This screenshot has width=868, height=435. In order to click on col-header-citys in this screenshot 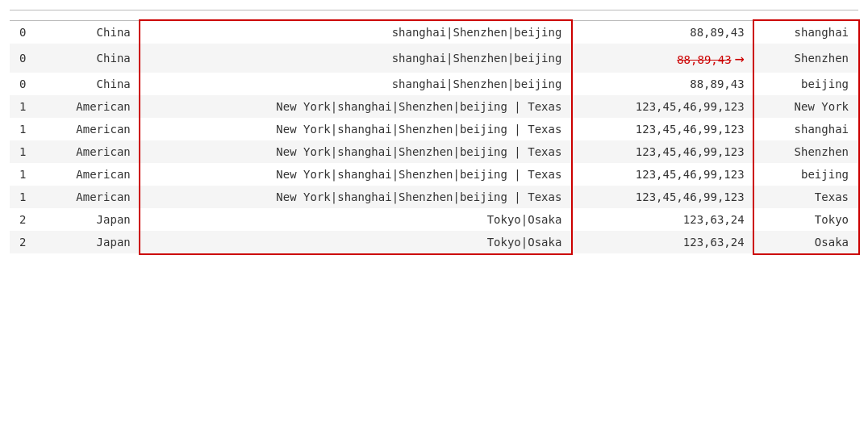, I will do `click(807, 16)`.